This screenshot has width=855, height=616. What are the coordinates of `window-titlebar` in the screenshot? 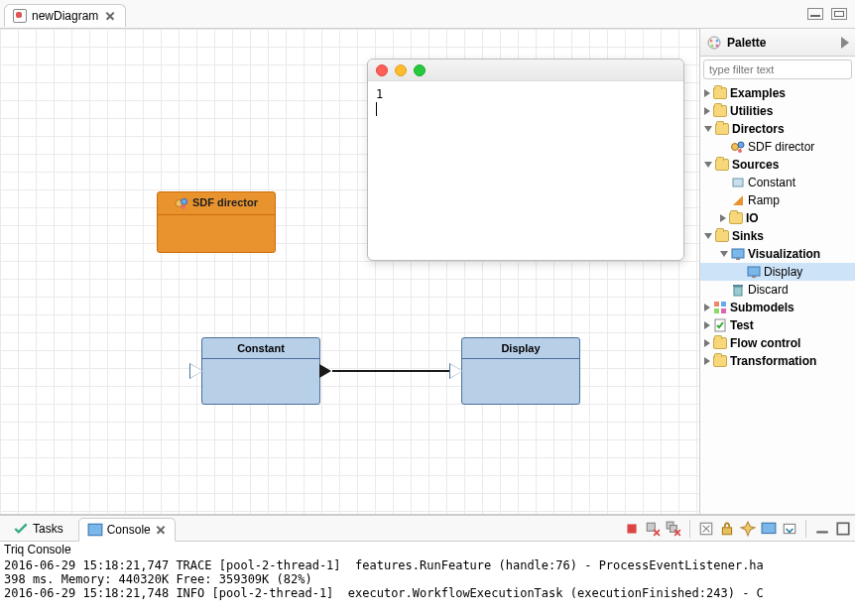 It's located at (526, 70).